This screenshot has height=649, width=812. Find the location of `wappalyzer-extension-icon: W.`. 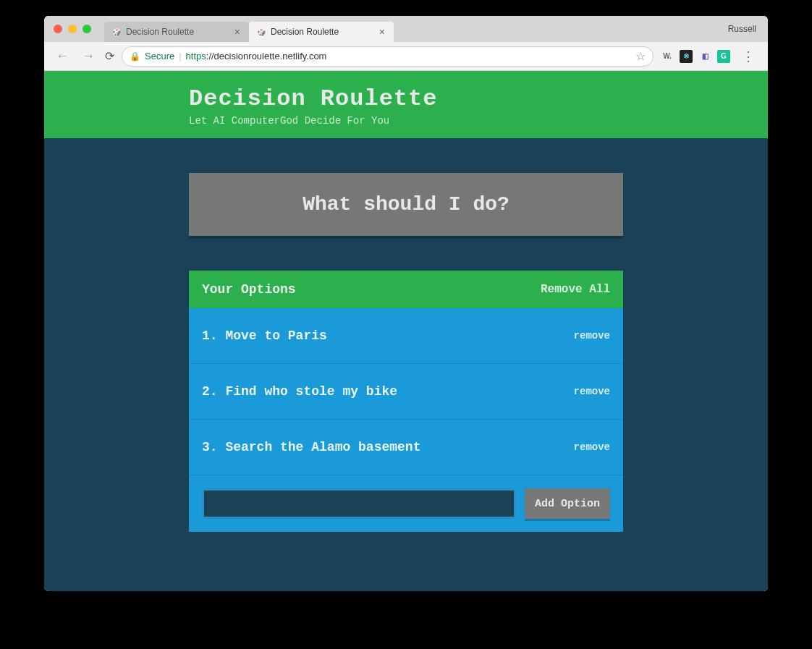

wappalyzer-extension-icon: W. is located at coordinates (667, 56).